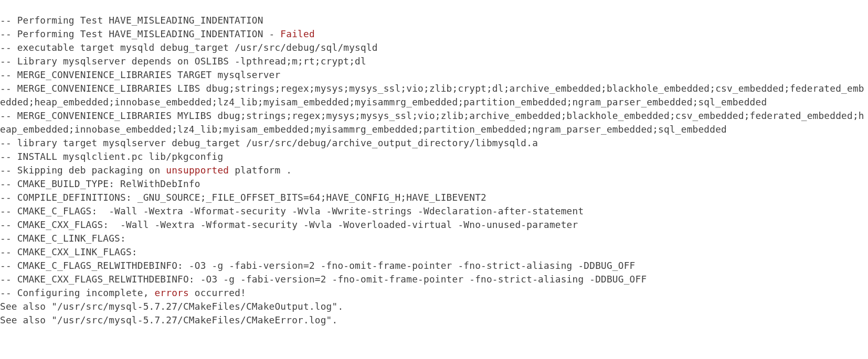 This screenshot has height=359, width=868. What do you see at coordinates (269, 143) in the screenshot?
I see `log-line: -- library target mysqlserver debug_targ…` at bounding box center [269, 143].